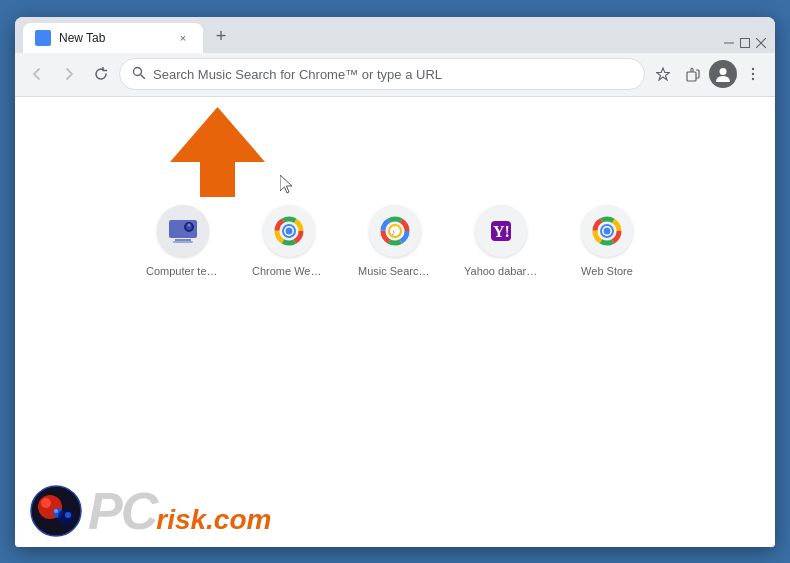 The image size is (790, 563). Describe the element at coordinates (113, 38) in the screenshot. I see `browser-tab: New Tab ×` at that location.